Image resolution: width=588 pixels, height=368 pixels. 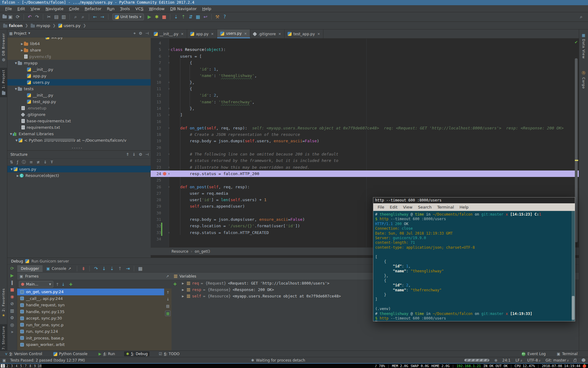 What do you see at coordinates (21, 366) in the screenshot?
I see `workspace-5: 5` at bounding box center [21, 366].